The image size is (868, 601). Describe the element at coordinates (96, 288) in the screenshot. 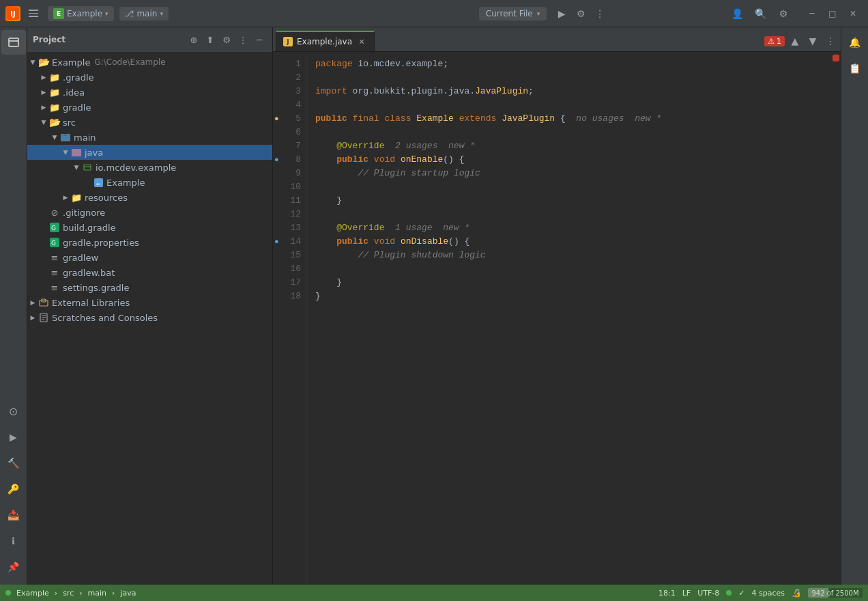

I see `tree-label-settings-gradle: settings.gradle` at that location.